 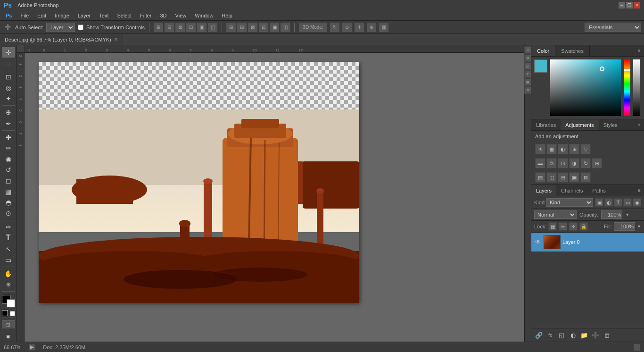 I want to click on menu-view: View, so click(x=181, y=16).